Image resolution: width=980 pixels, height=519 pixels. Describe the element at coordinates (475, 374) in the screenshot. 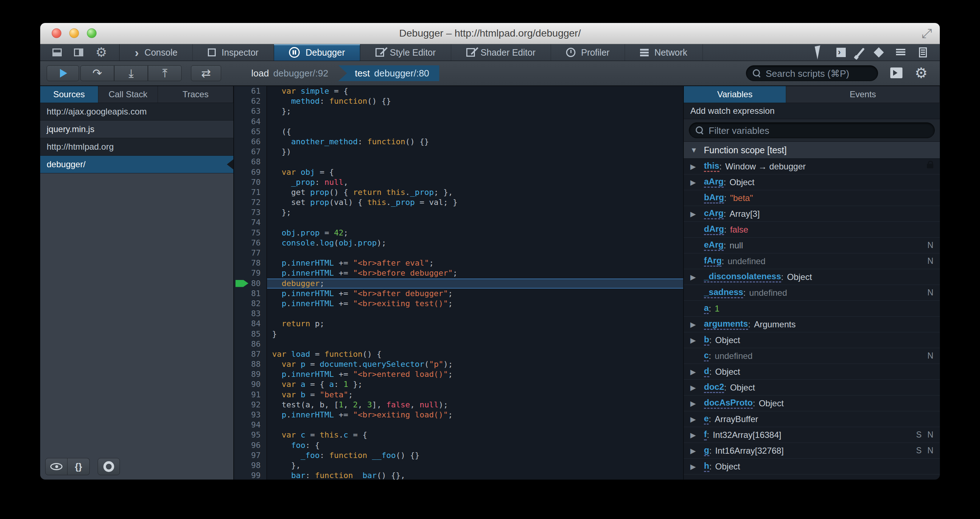

I see `code-line: p.innerHTML += "<br>entered load()";` at that location.